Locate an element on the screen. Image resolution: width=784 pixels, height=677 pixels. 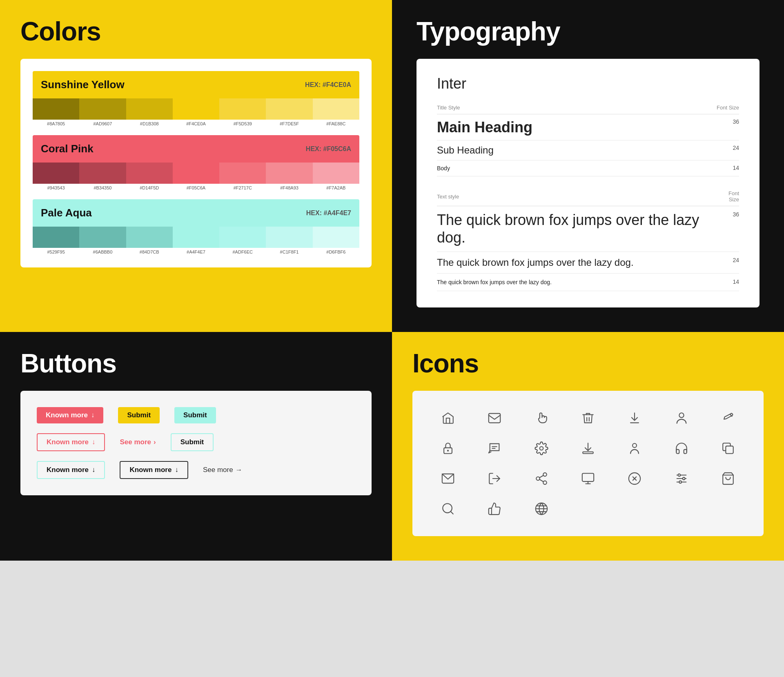
globe-icon is located at coordinates (541, 509).